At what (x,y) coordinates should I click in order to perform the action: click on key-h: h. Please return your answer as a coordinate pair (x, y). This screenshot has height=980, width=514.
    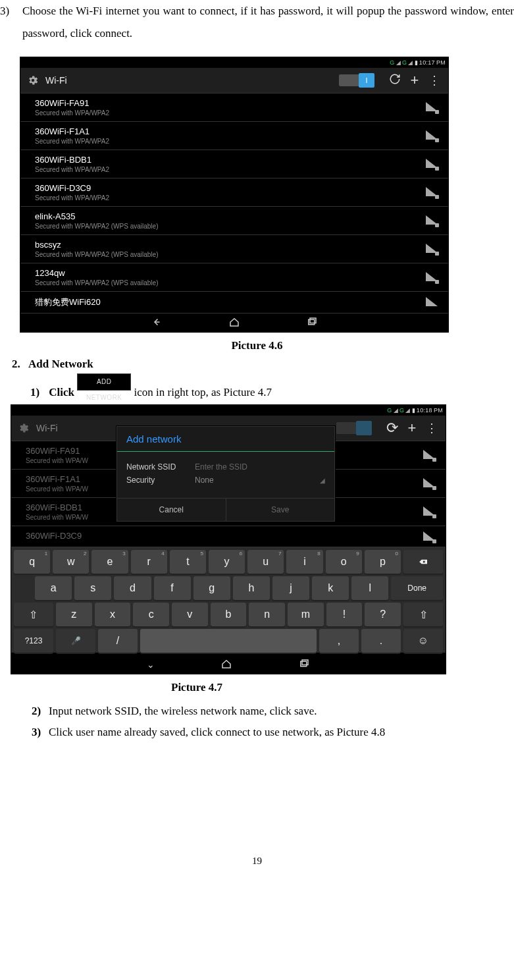
    Looking at the image, I should click on (251, 588).